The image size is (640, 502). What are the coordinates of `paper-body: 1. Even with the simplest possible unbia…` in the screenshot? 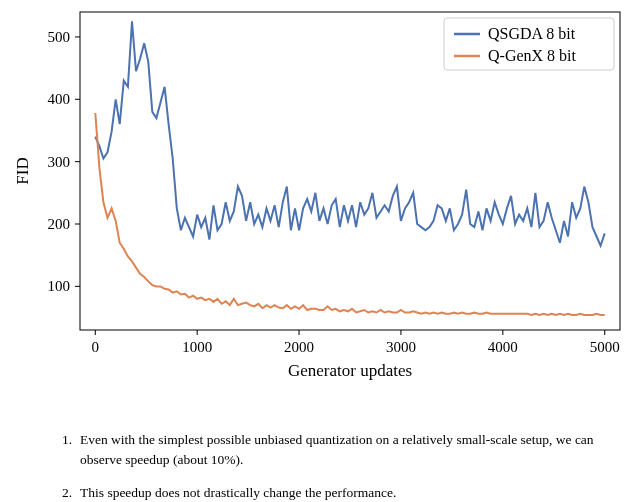 It's located at (320, 466).